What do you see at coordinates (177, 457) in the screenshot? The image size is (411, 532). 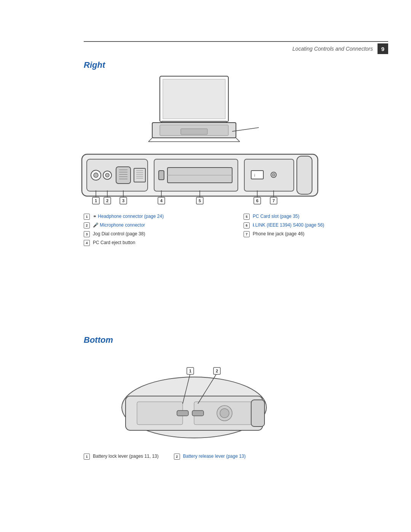 I see `bottom-label-badge-2: 2` at bounding box center [177, 457].